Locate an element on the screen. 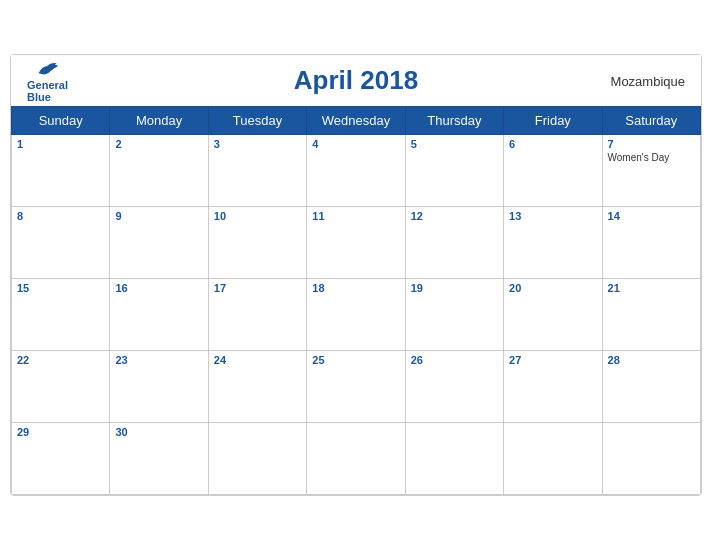 The width and height of the screenshot is (712, 550). day-number: 13 is located at coordinates (552, 216).